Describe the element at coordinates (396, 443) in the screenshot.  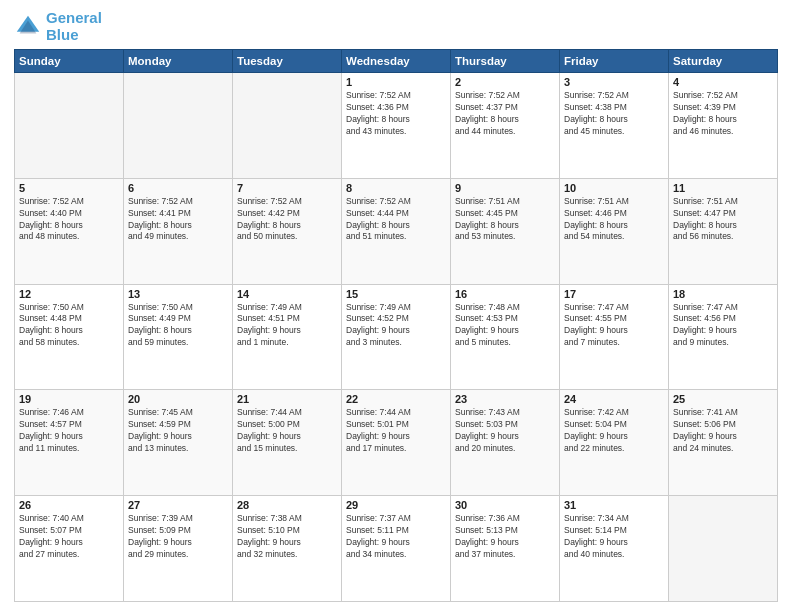
I see `calendar-day-cell: 22Sunrise: 7:44 AM Sunset: 5:01 PM Dayli…` at that location.